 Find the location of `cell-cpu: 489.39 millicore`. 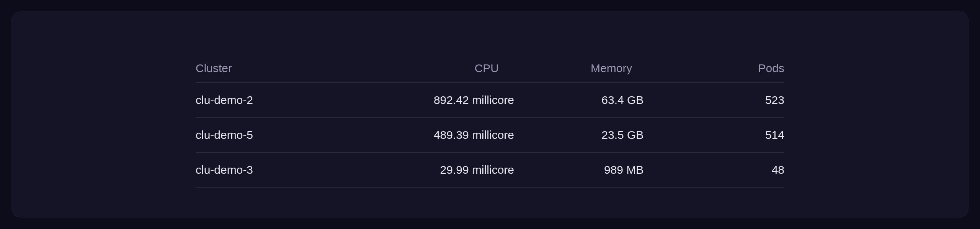

cell-cpu: 489.39 millicore is located at coordinates (455, 135).